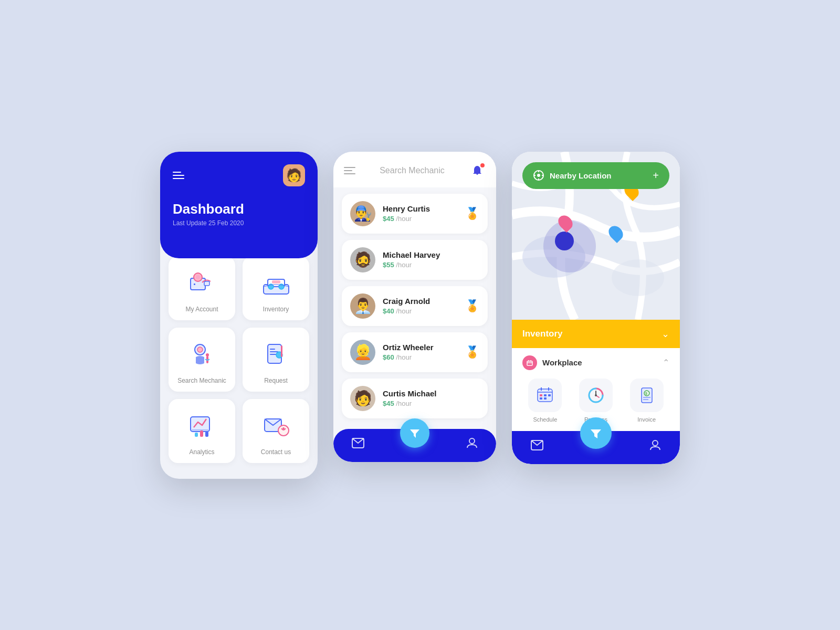 This screenshot has height=630, width=840. What do you see at coordinates (239, 175) in the screenshot?
I see `header-top: 🧑` at bounding box center [239, 175].